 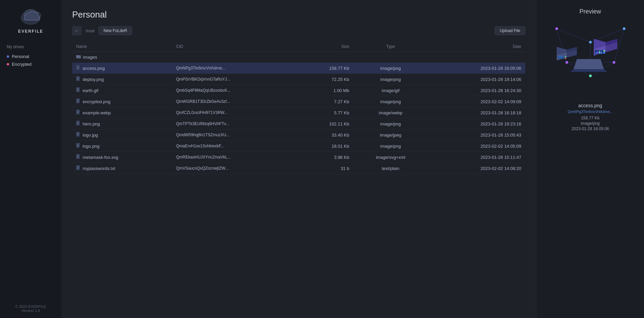 I want to click on col-header-name: Name, so click(x=122, y=47).